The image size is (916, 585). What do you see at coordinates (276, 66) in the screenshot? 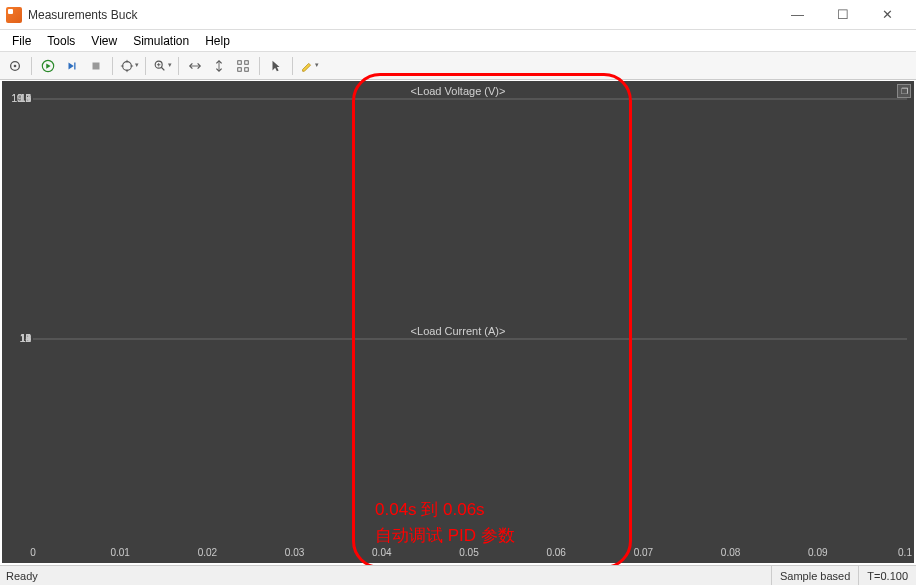
I see `cursor-button` at bounding box center [276, 66].